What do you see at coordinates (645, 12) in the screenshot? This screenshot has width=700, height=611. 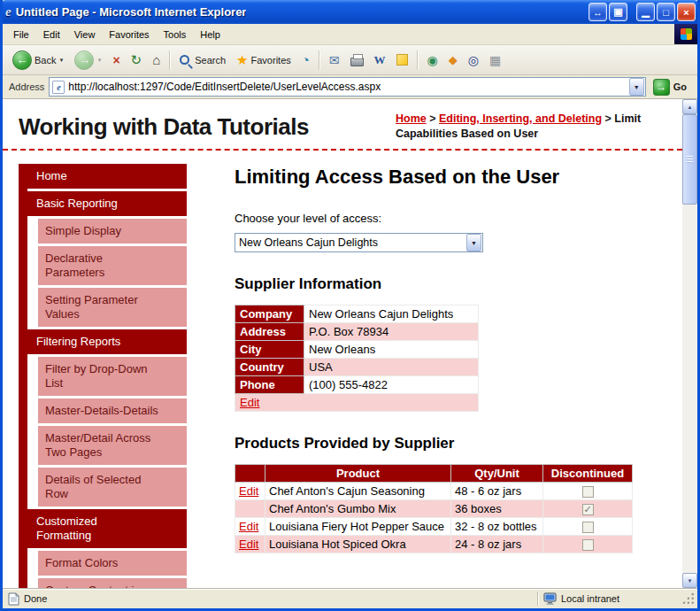 I see `minimize-icon: ▁` at bounding box center [645, 12].